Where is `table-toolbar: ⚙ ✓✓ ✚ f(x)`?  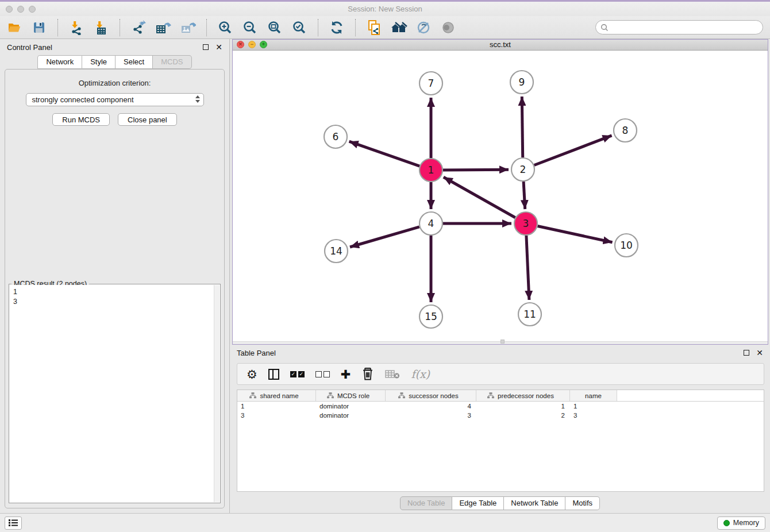 table-toolbar: ⚙ ✓✓ ✚ f(x) is located at coordinates (500, 374).